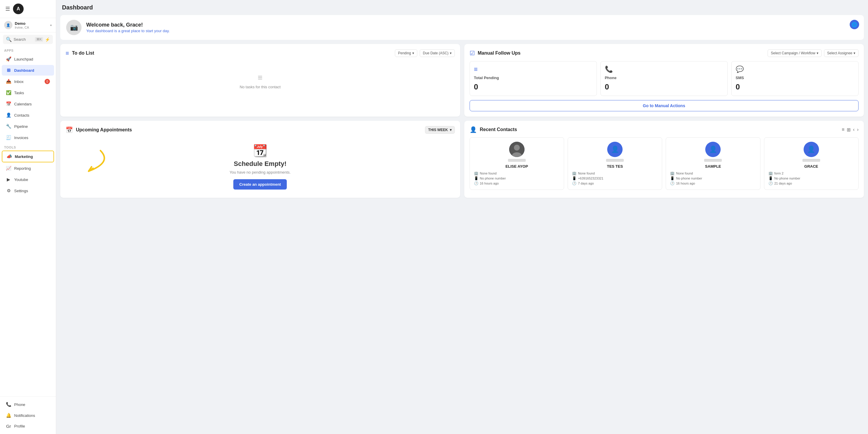 The image size is (868, 434). I want to click on contact-name-blur-sample, so click(713, 160).